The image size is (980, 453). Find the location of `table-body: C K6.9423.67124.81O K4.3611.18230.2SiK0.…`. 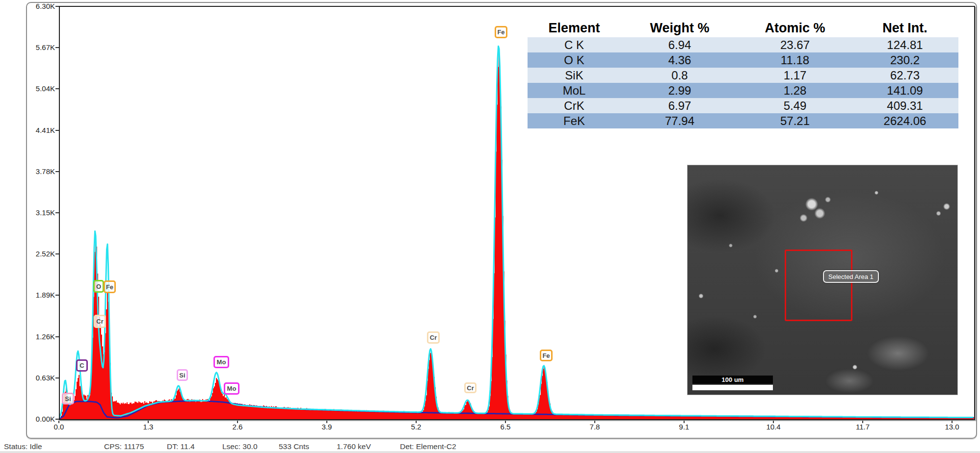

table-body: C K6.9423.67124.81O K4.3611.18230.2SiK0.… is located at coordinates (743, 83).